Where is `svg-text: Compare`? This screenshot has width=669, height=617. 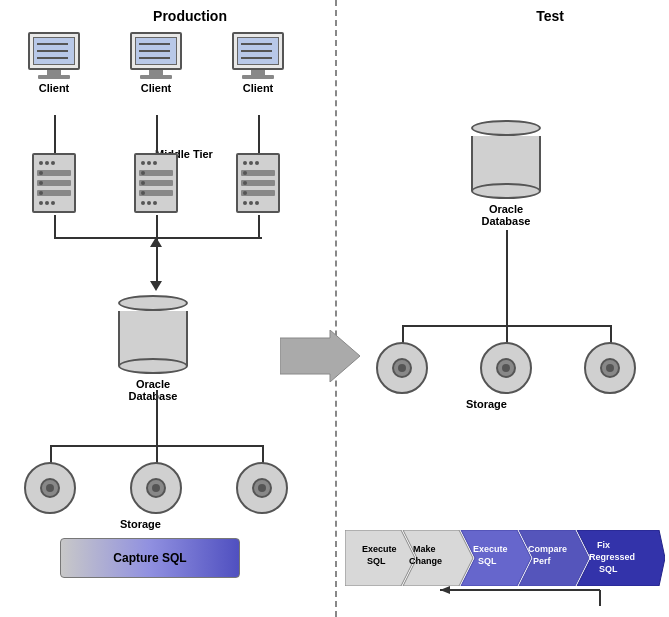
svg-text: Compare is located at coordinates (548, 549).